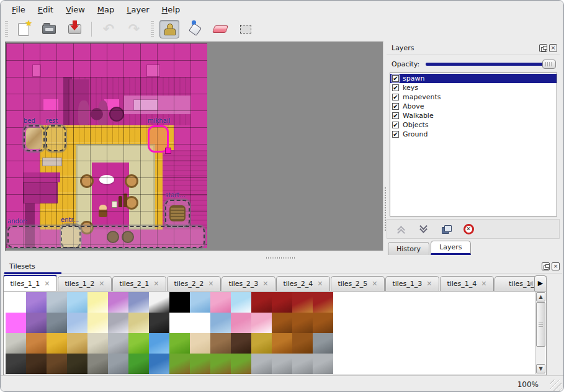 This screenshot has width=564, height=392. I want to click on menu-file: File, so click(19, 10).